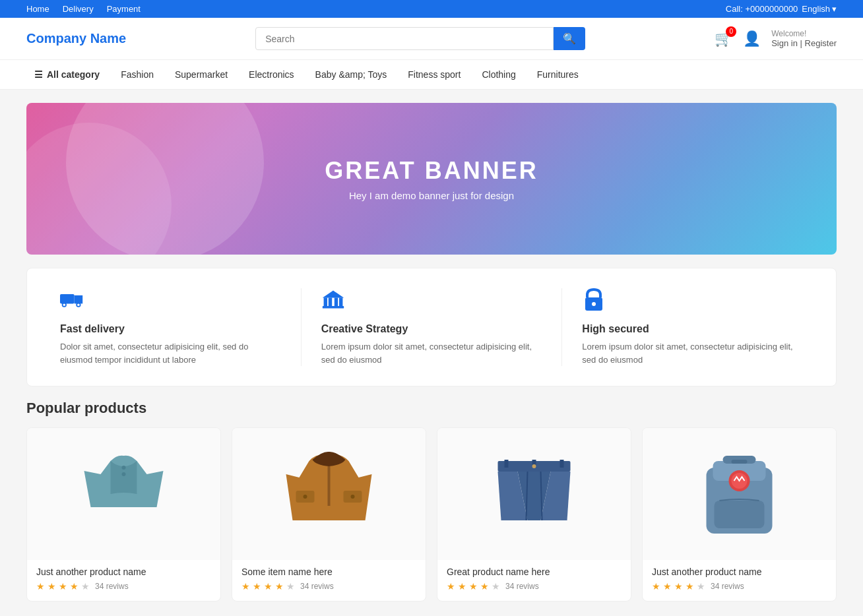  Describe the element at coordinates (67, 75) in the screenshot. I see `all-category-button: ☰ All category` at that location.